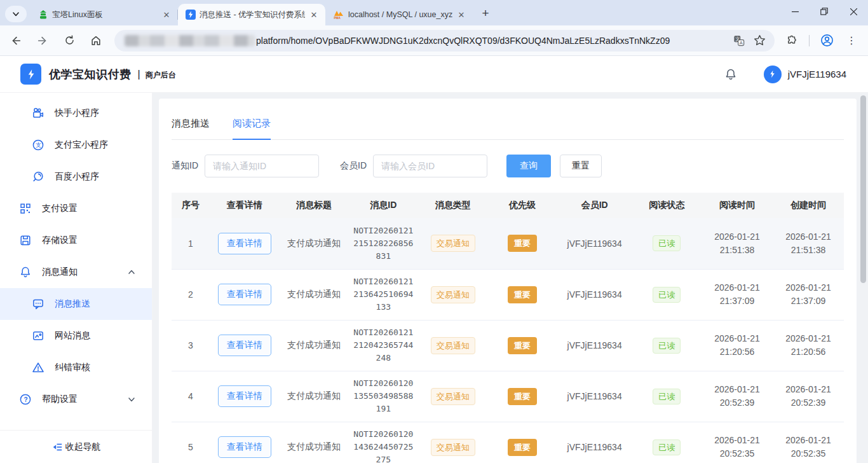 The height and width of the screenshot is (463, 868). I want to click on sidebar-item-error-review: 纠错审核, so click(76, 368).